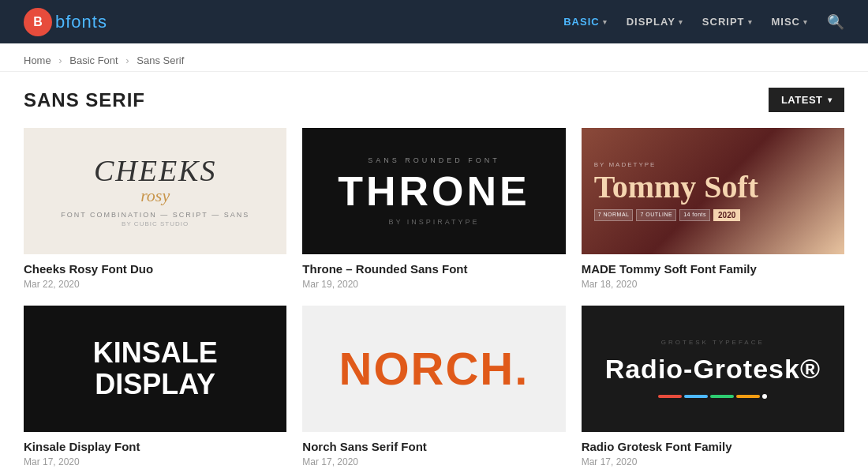  Describe the element at coordinates (434, 284) in the screenshot. I see `card-date-throne: Mar 19, 2020` at that location.